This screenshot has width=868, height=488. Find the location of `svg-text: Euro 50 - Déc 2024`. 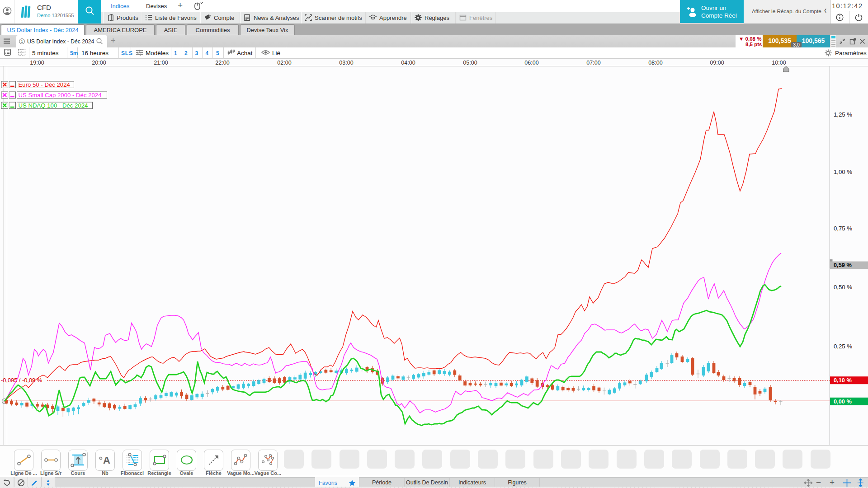

svg-text: Euro 50 - Déc 2024 is located at coordinates (44, 85).